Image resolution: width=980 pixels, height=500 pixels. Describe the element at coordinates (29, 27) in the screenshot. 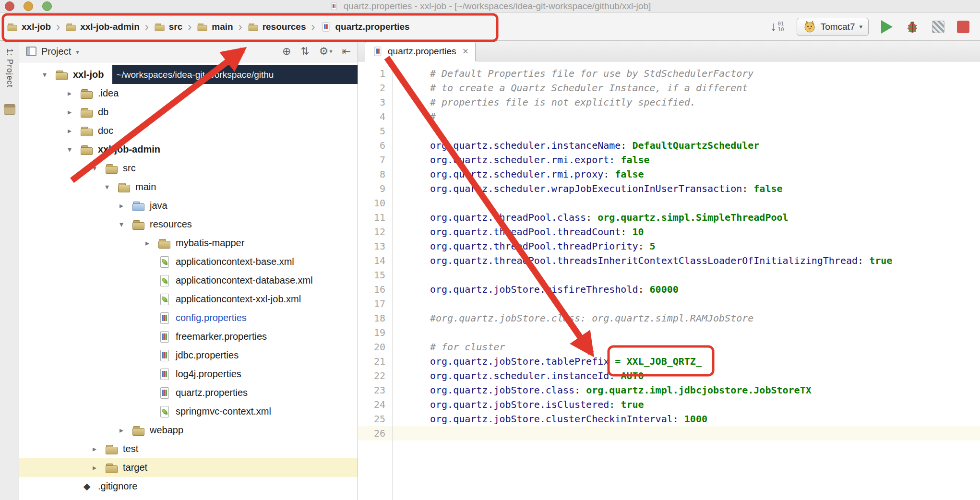

I see `breadcrumb-item-xxl-job: xxl-job` at that location.